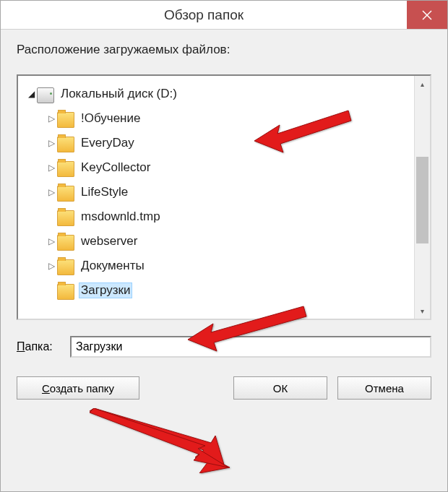  What do you see at coordinates (46, 95) in the screenshot?
I see `drive-icon` at bounding box center [46, 95].